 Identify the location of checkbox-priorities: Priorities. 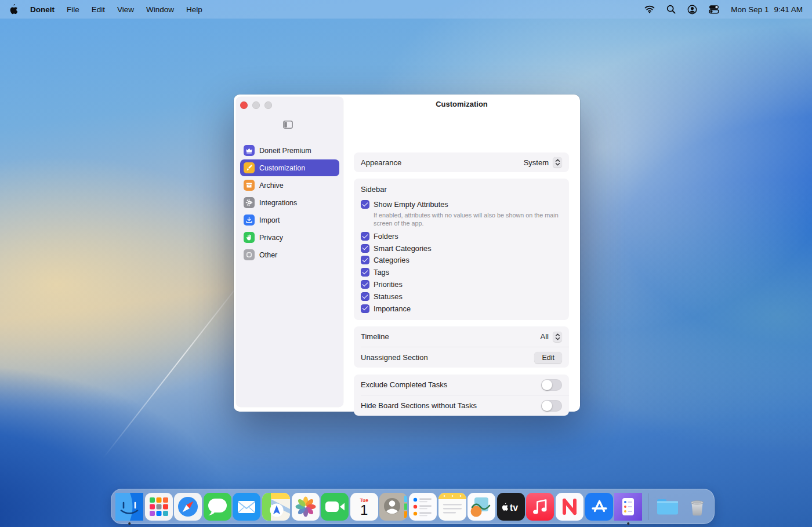
(462, 284).